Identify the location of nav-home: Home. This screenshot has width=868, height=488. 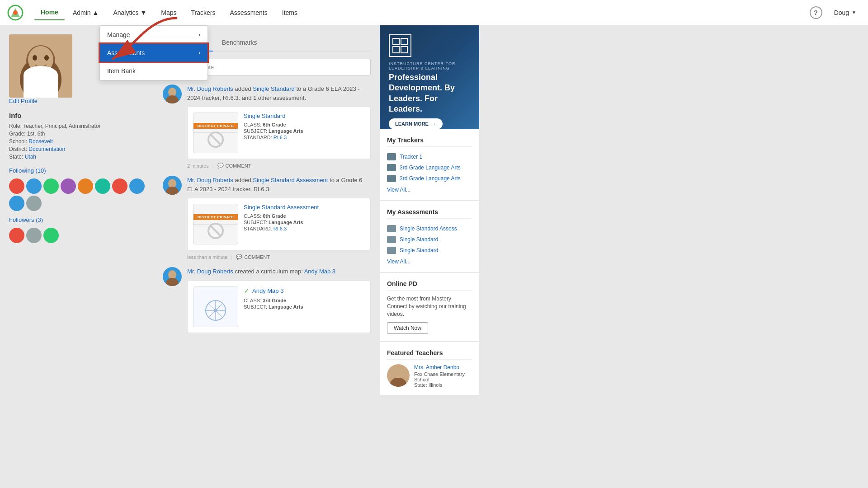
(50, 13).